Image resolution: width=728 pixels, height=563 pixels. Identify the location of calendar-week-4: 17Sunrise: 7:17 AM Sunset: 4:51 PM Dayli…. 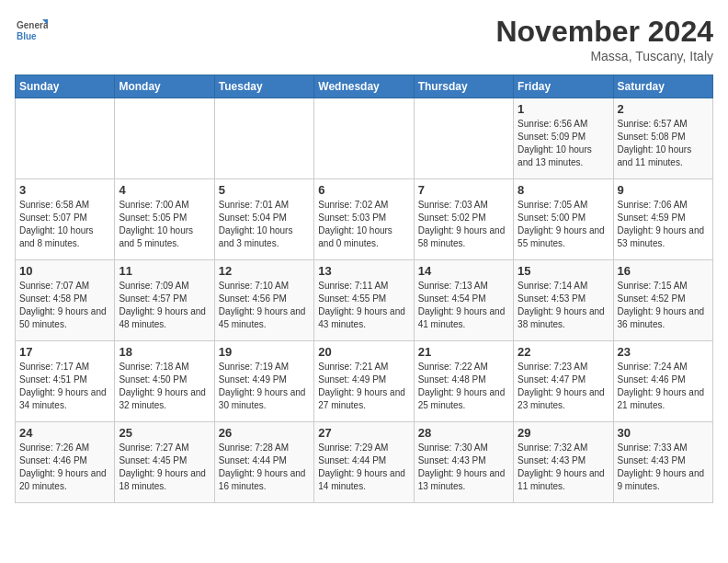
(364, 382).